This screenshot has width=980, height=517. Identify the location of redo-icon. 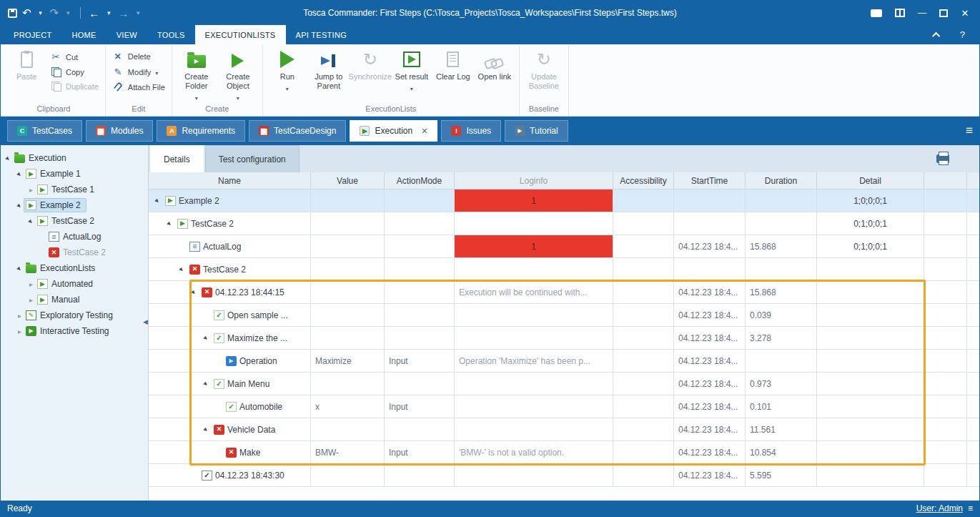
(54, 13).